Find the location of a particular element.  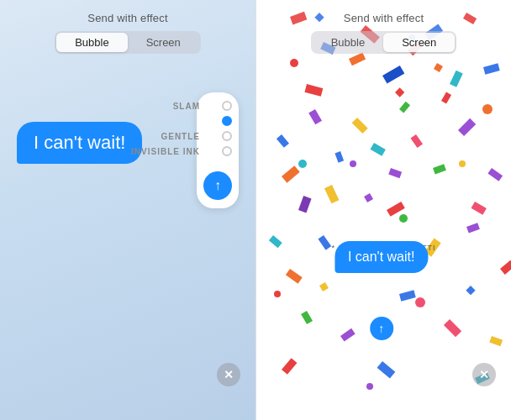

right-tab-screen: Screen is located at coordinates (419, 42).